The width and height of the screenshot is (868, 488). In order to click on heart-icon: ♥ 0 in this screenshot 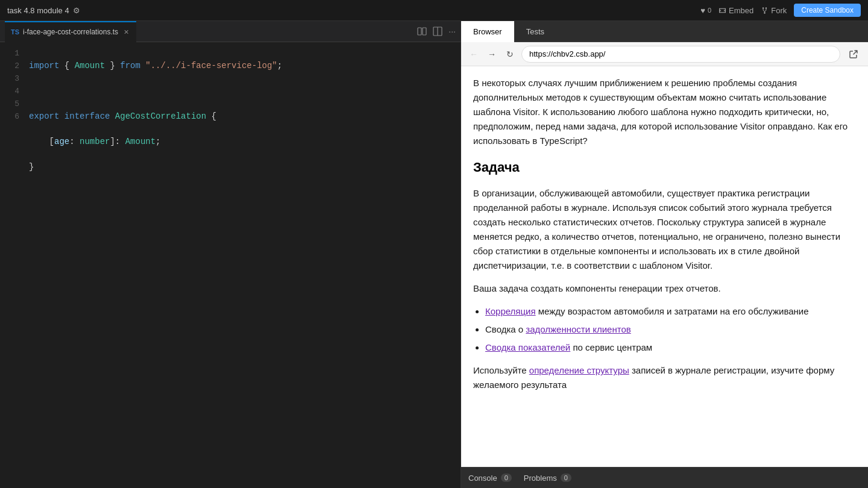, I will do `click(706, 11)`.